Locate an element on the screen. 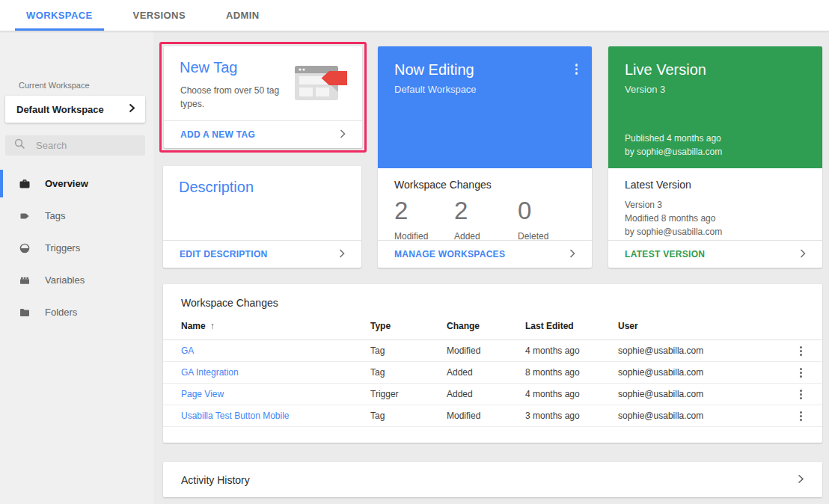 Image resolution: width=829 pixels, height=504 pixels. description-card: Description EDIT DESCRIPTION is located at coordinates (262, 217).